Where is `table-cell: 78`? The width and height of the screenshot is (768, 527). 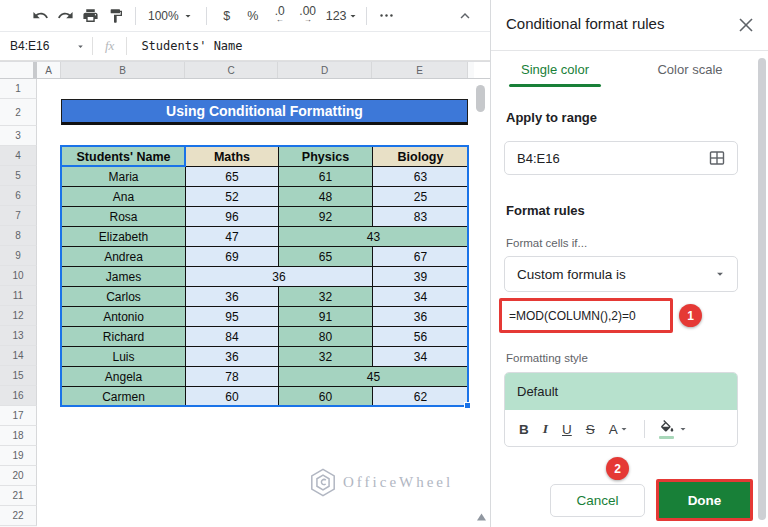
table-cell: 78 is located at coordinates (232, 377).